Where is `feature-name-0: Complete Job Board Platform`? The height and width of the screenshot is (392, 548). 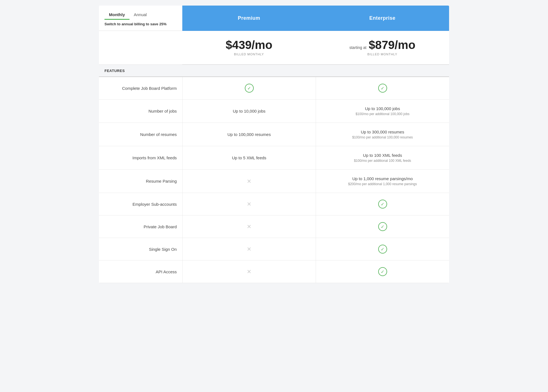
feature-name-0: Complete Job Board Platform is located at coordinates (141, 88).